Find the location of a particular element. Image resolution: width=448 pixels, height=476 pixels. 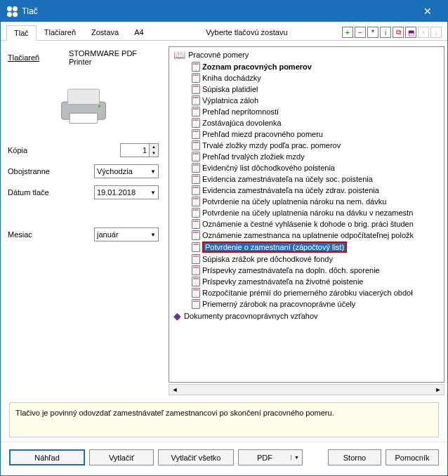

tree-item: Oznámenie zamestnanca na uplatnenie odpo… is located at coordinates (306, 235).